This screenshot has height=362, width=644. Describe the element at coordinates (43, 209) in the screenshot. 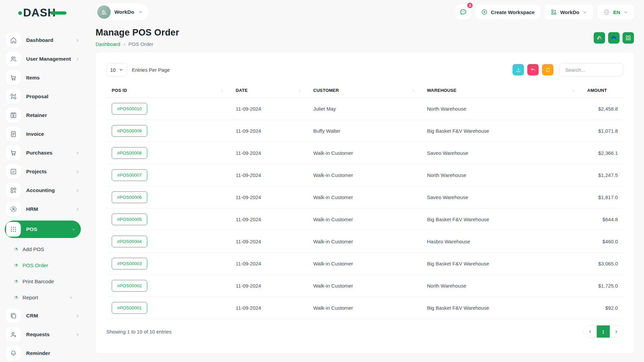

I see `sidebar-item-hrm: HRM` at that location.